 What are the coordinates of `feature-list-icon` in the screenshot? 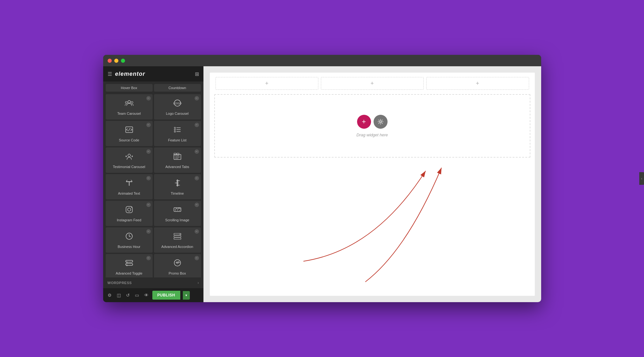 It's located at (177, 130).